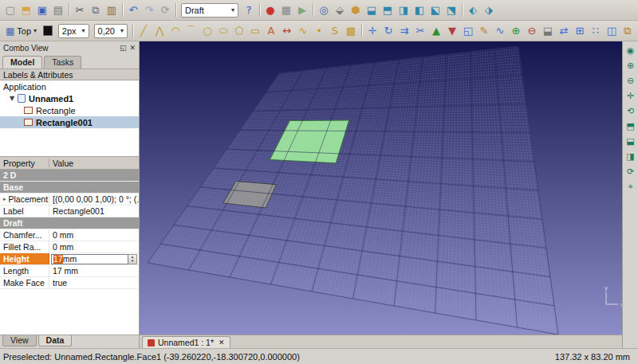 The height and width of the screenshot is (364, 638). Describe the element at coordinates (210, 10) in the screenshot. I see `workbench-selector: Draft ▾` at that location.